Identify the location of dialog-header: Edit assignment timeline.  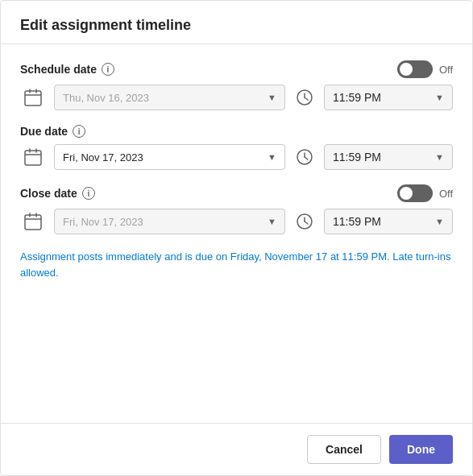
(237, 23).